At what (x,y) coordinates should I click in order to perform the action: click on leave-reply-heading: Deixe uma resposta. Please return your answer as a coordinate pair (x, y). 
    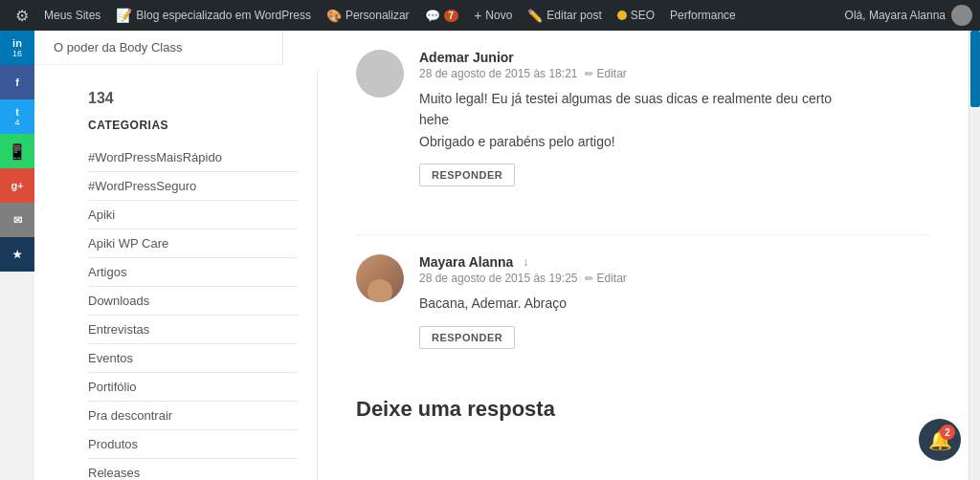
    Looking at the image, I should click on (643, 409).